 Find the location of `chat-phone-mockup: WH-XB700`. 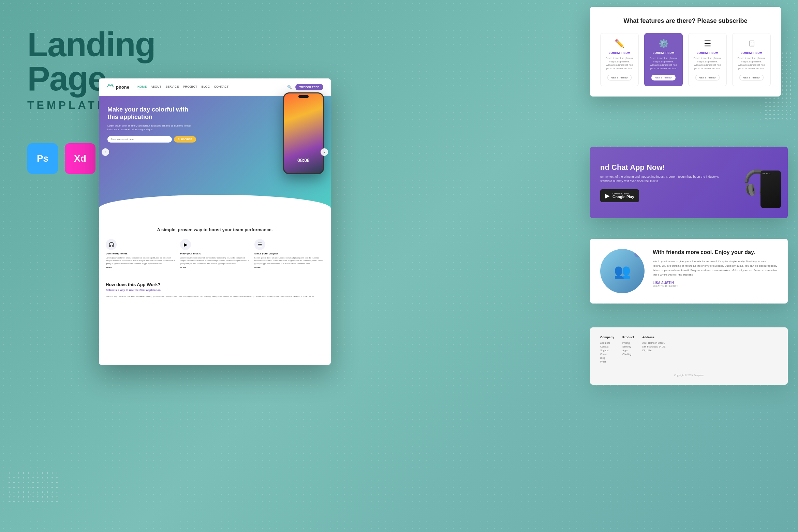

chat-phone-mockup: WH-XB700 is located at coordinates (771, 189).